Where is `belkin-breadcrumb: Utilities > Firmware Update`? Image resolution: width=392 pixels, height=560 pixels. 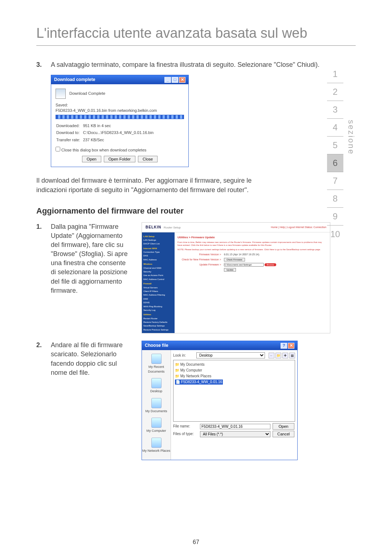
belkin-breadcrumb: Utilities > Firmware Update is located at coordinates (252, 238).